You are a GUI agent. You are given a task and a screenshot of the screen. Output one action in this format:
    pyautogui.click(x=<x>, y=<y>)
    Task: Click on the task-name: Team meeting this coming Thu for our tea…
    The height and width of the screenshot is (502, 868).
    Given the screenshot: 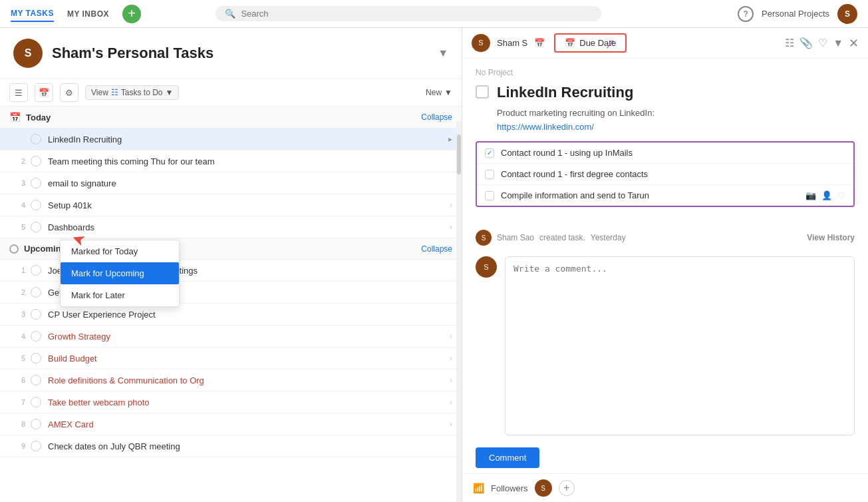 What is the action you would take?
    pyautogui.click(x=250, y=161)
    